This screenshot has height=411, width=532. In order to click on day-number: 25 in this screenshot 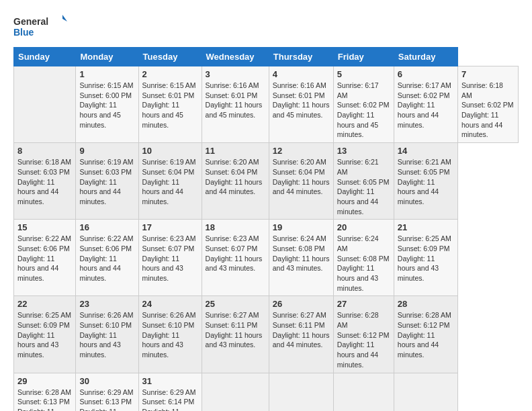, I will do `click(235, 304)`.